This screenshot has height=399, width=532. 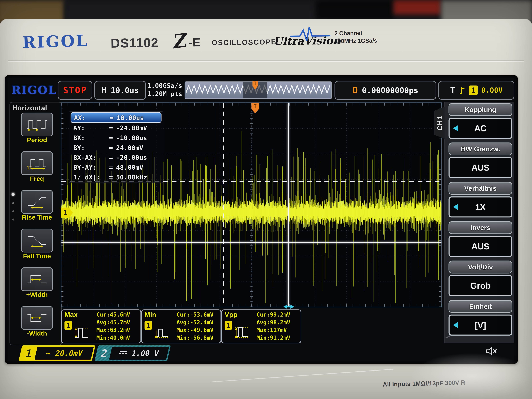 I want to click on measurement-stat: Min:-56.8mV, so click(x=195, y=338).